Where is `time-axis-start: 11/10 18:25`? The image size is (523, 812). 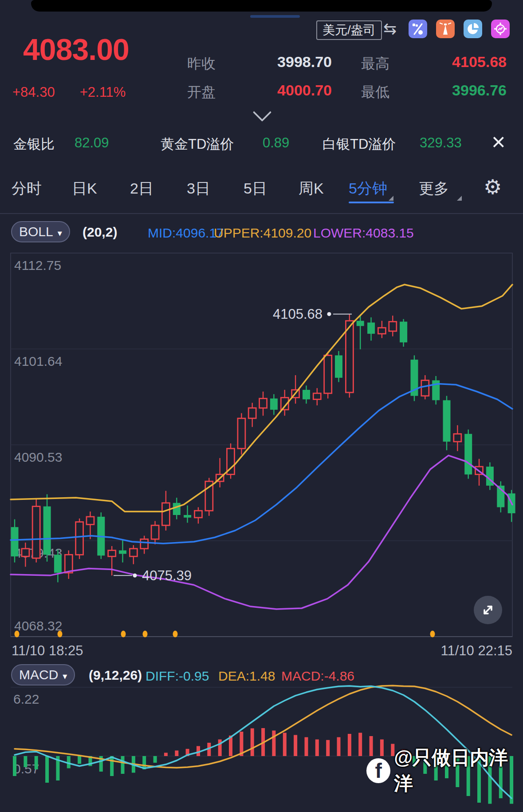
time-axis-start: 11/10 18:25 is located at coordinates (47, 651).